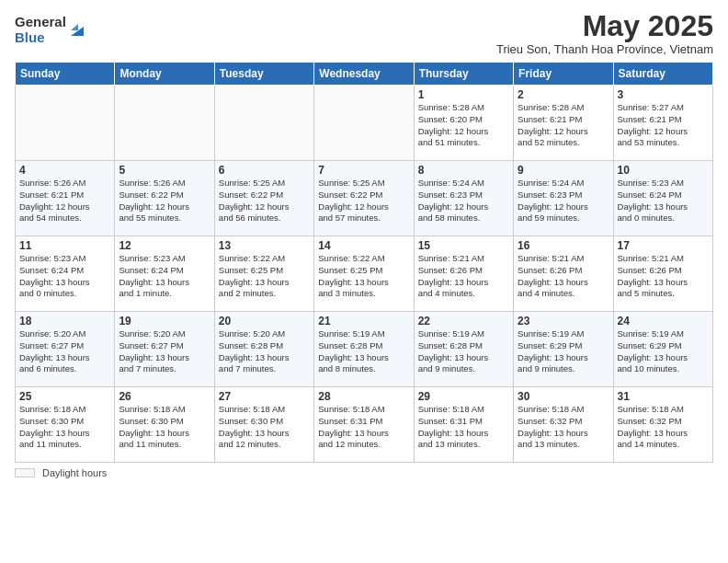 This screenshot has width=728, height=563. Describe the element at coordinates (364, 350) in the screenshot. I see `calendar-cell: 21Sunrise: 5:19 AM Sunset: 6:28 PM Dayli…` at that location.